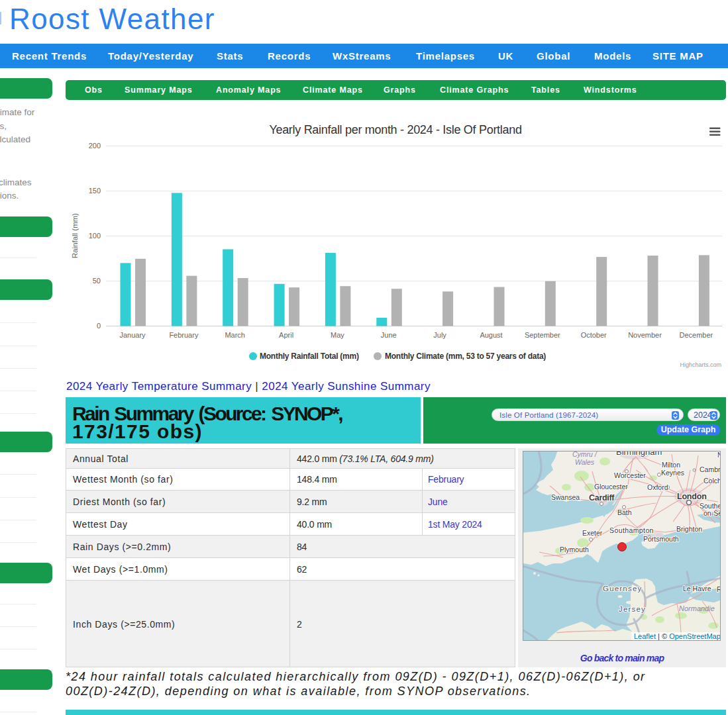 Image resolution: width=728 pixels, height=715 pixels. What do you see at coordinates (234, 335) in the screenshot?
I see `svg-text: March` at bounding box center [234, 335].